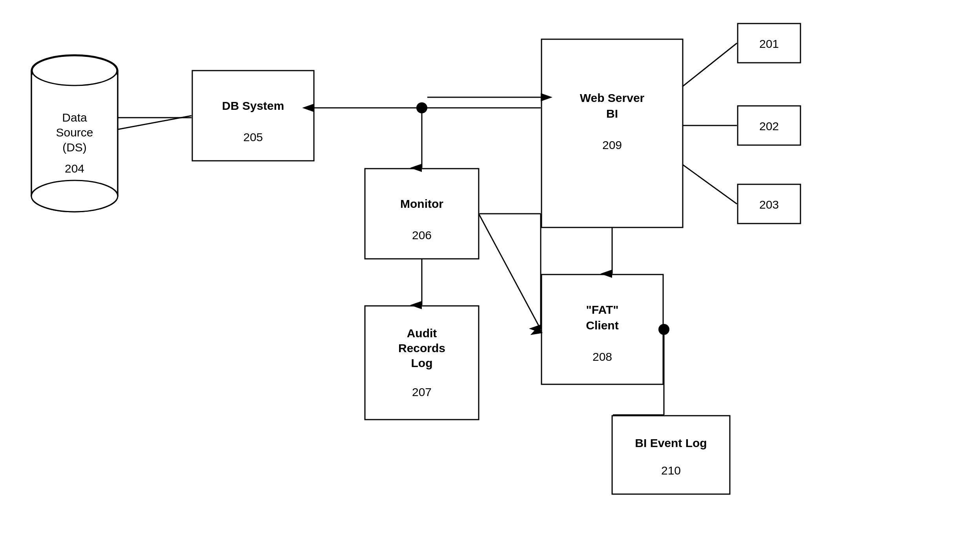  Describe the element at coordinates (603, 310) in the screenshot. I see `fat-client-label: "FAT"` at that location.